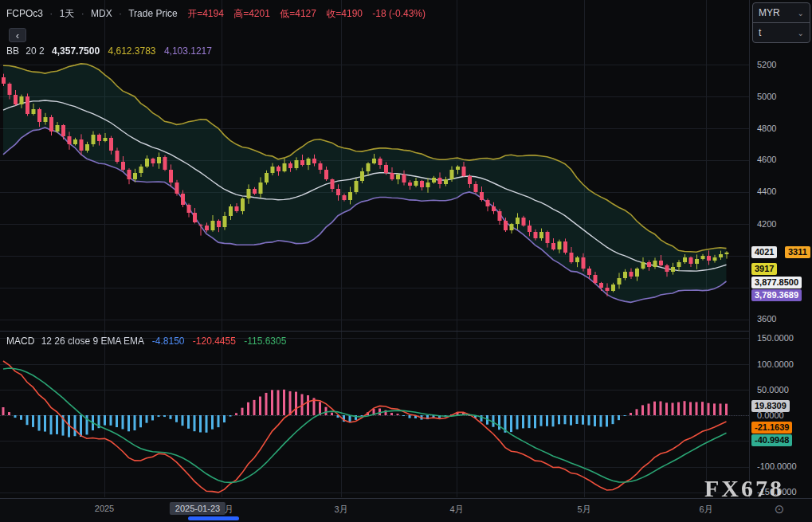 The image size is (812, 522). I want to click on macd-hist-badge: 19.8309, so click(771, 406).